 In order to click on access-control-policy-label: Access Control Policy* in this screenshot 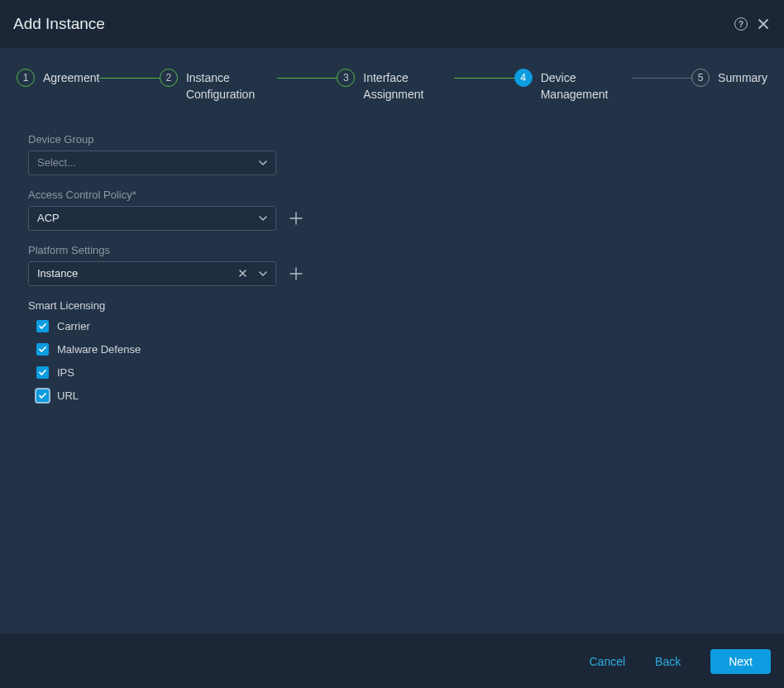, I will do `click(392, 195)`.